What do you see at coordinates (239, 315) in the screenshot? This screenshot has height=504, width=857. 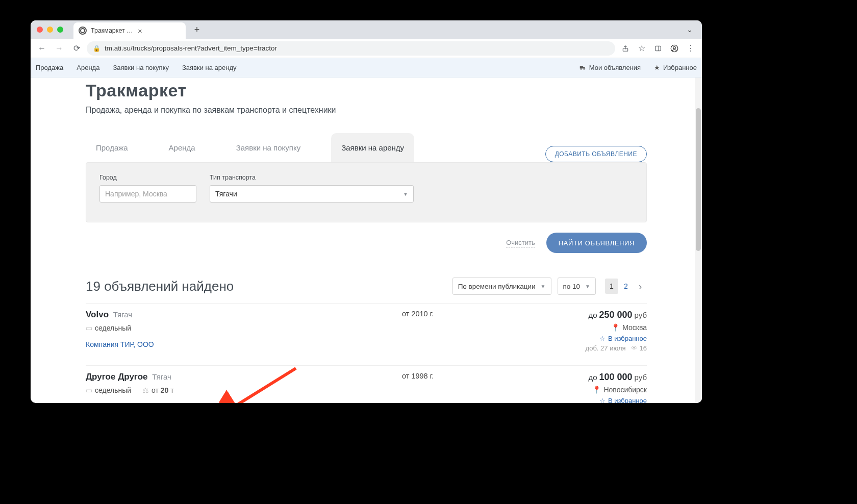 I see `listing-title: Volvo Тягач` at bounding box center [239, 315].